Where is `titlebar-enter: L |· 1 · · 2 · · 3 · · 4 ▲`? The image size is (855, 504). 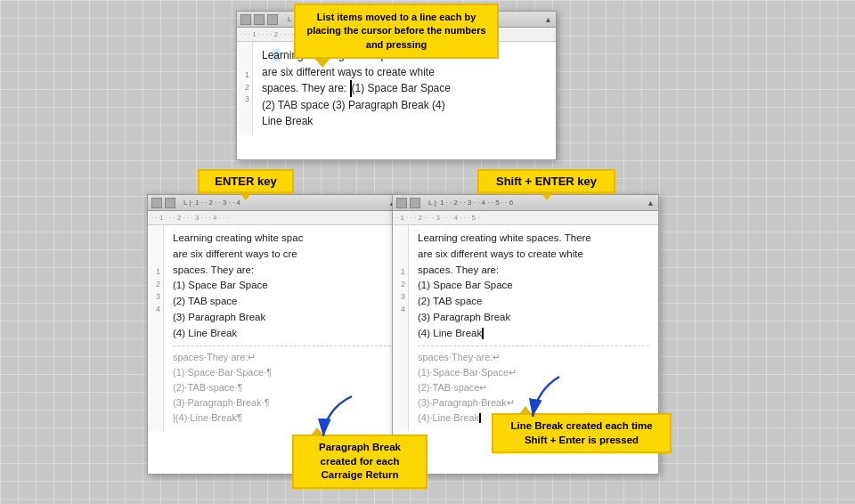
titlebar-enter: L |· 1 · · 2 · · 3 · · 4 ▲ is located at coordinates (274, 203).